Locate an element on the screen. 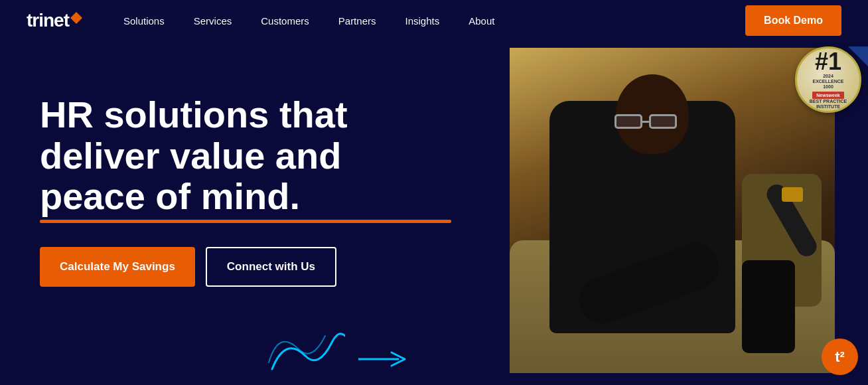  navbar: trinet Solutions Services Customers Part… is located at coordinates (434, 21).